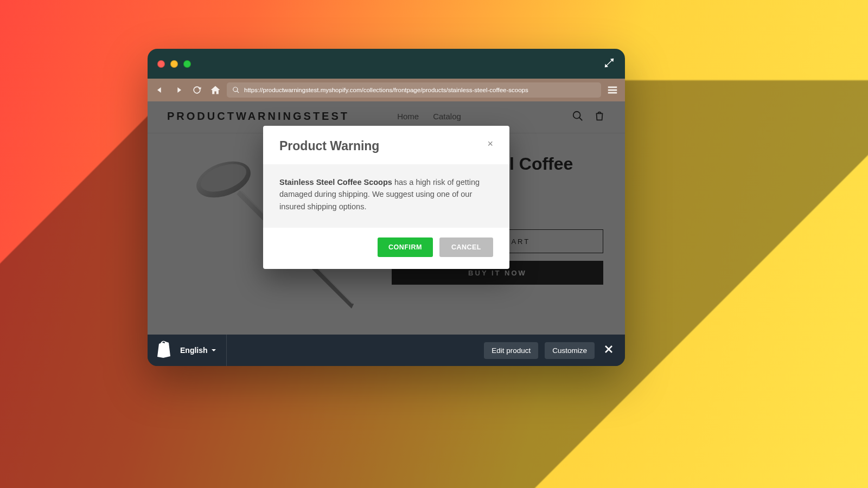 This screenshot has width=868, height=488. Describe the element at coordinates (414, 90) in the screenshot. I see `address-bar: https://productwarningstest.myshopify.co…` at that location.